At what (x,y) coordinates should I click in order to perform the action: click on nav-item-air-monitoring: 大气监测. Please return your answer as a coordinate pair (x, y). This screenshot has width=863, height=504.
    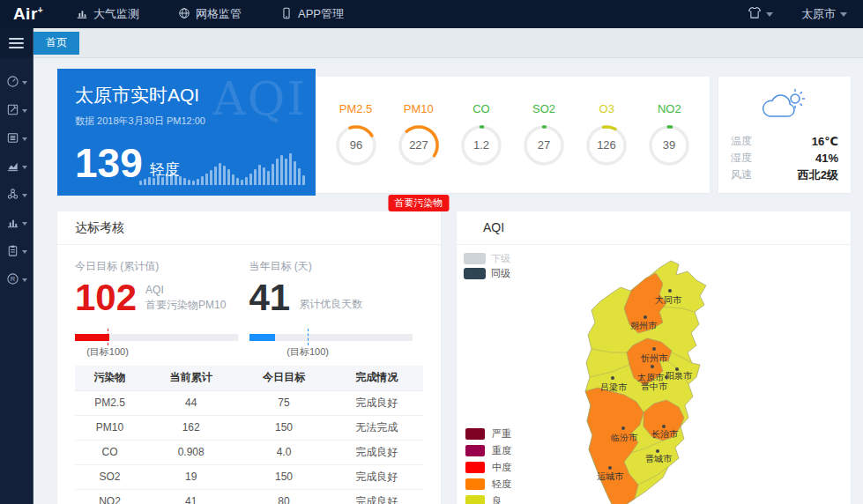
    Looking at the image, I should click on (108, 14).